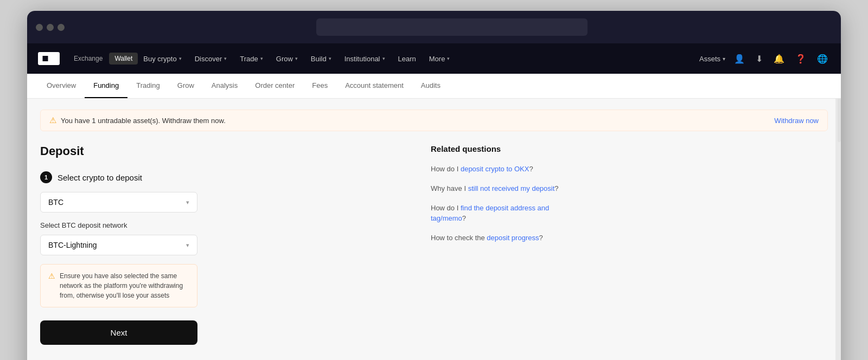 The height and width of the screenshot is (360, 868). Describe the element at coordinates (46, 177) in the screenshot. I see `step1-badge: 1` at that location.